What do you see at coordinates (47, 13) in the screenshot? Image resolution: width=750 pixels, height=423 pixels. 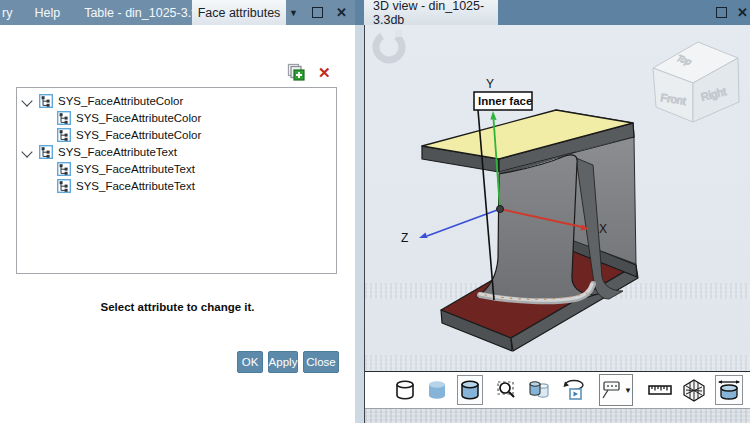 I see `menu-item-help: Help` at bounding box center [47, 13].